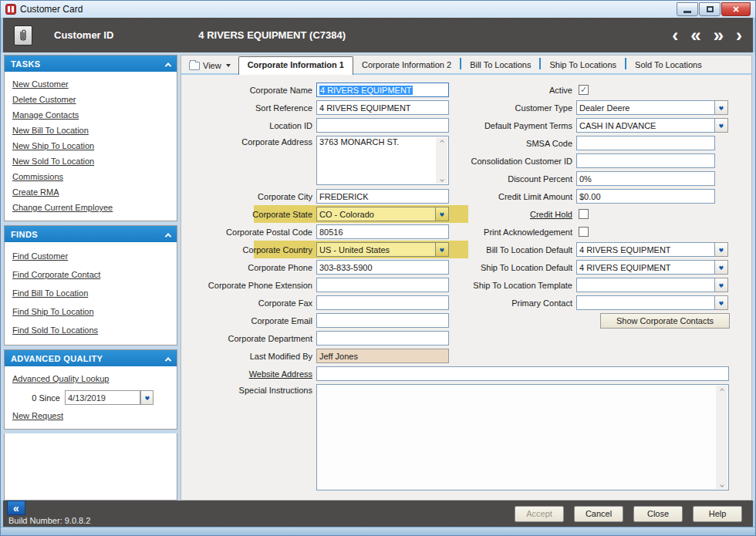 Image resolution: width=756 pixels, height=536 pixels. What do you see at coordinates (383, 356) in the screenshot?
I see `last-modified-by-field: Jeff Jones` at bounding box center [383, 356].